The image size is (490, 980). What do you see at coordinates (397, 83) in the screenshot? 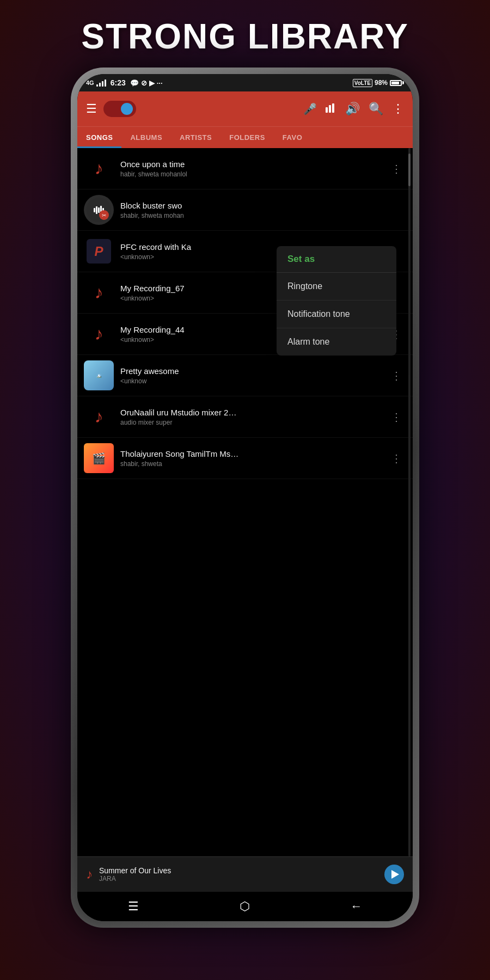
I see `battery-icon` at bounding box center [397, 83].